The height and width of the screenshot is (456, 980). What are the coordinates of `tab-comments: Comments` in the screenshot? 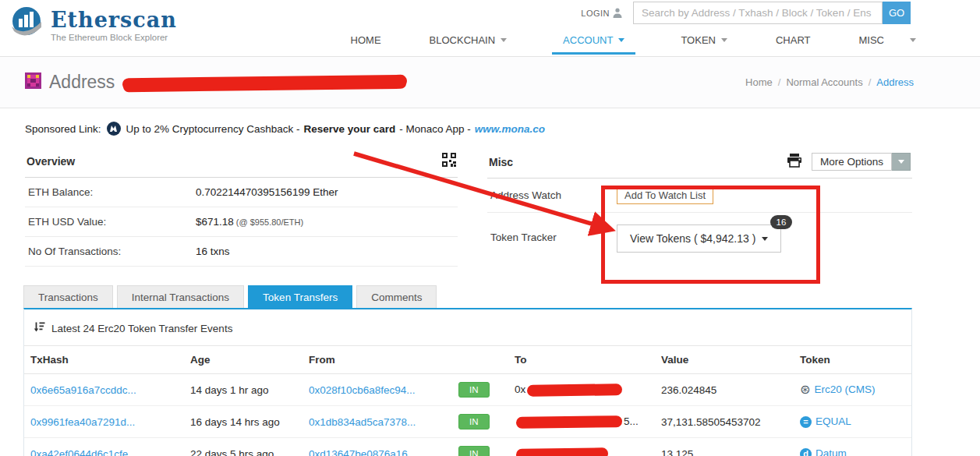 It's located at (396, 296).